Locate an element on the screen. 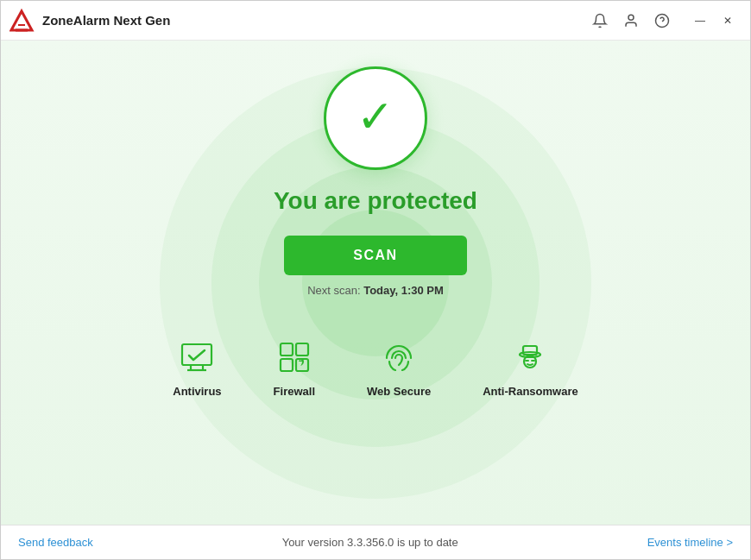 The image size is (751, 560). check-circle: ✓ is located at coordinates (376, 118).